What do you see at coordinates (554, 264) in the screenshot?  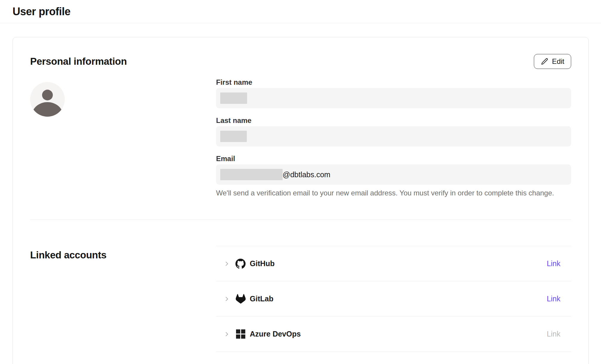 I see `github-link-action: Link` at bounding box center [554, 264].